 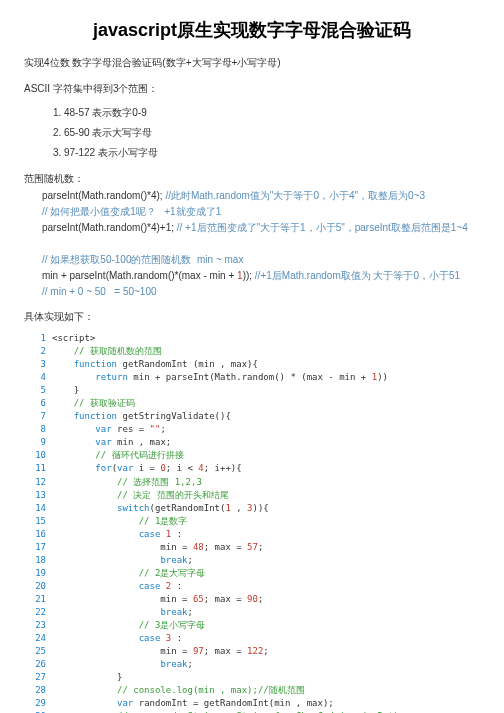 I want to click on code-line: // console.log(min , max);//随机范围, so click(x=274, y=690).